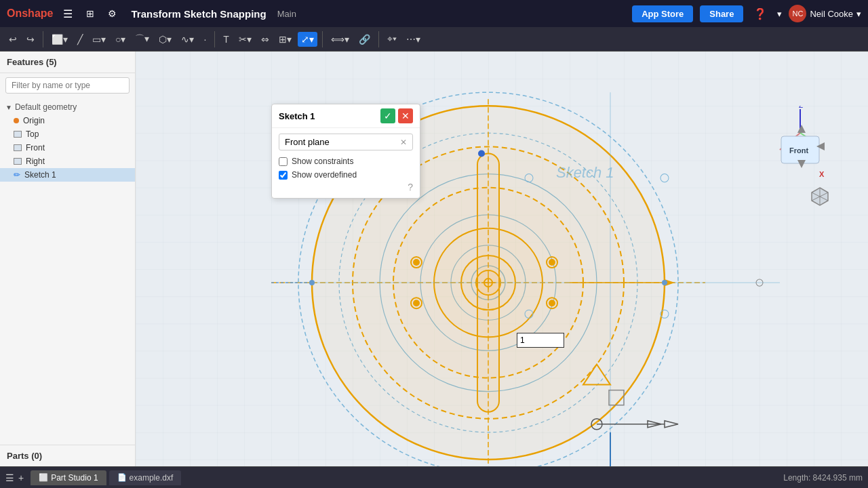  I want to click on bottom-menu-button: ☰, so click(9, 478).